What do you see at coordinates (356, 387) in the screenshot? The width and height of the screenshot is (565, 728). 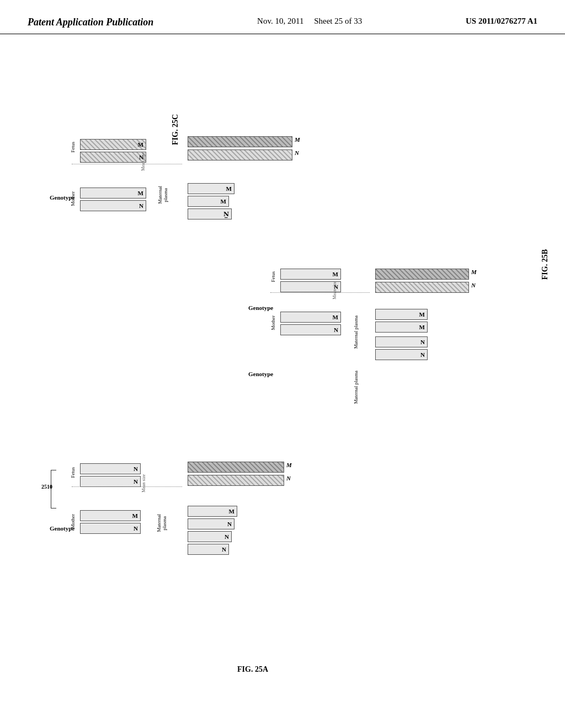 I see `fig25b-maternal-plasma-label2: Maternal plasma` at bounding box center [356, 387].